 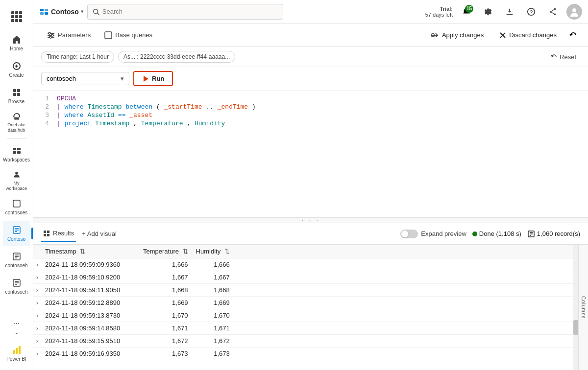 What do you see at coordinates (17, 69) in the screenshot?
I see `nav-create: Create` at bounding box center [17, 69].